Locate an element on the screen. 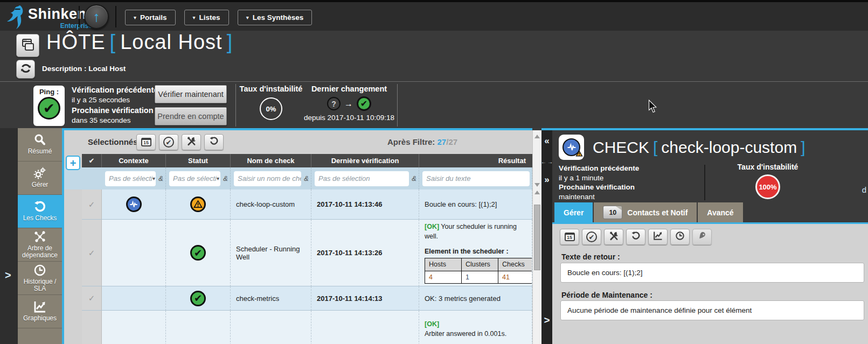 This screenshot has height=344, width=868. last-check-time: 2017-10-11 14:14:13 is located at coordinates (365, 298).